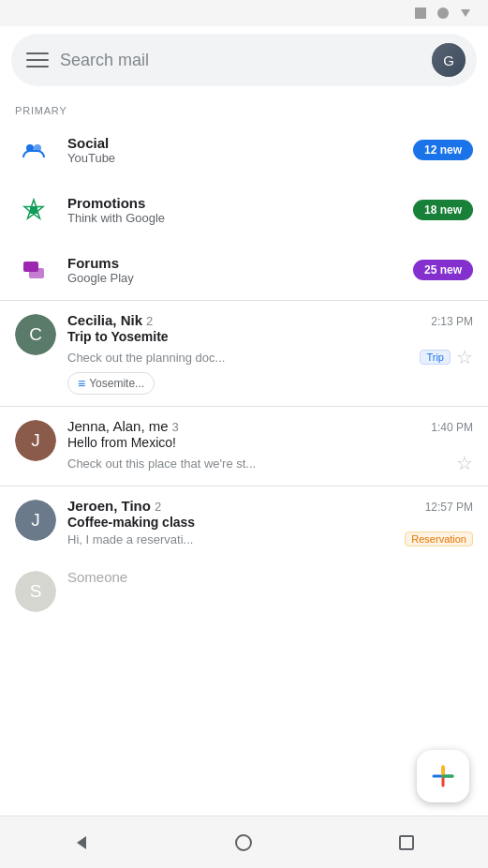 The width and height of the screenshot is (488, 868). I want to click on forums-title: Forums, so click(232, 262).